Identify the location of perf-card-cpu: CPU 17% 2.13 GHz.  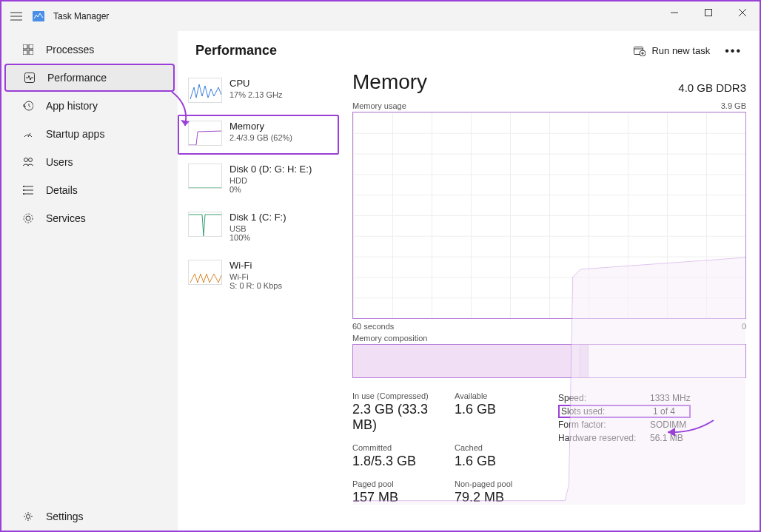
(258, 92).